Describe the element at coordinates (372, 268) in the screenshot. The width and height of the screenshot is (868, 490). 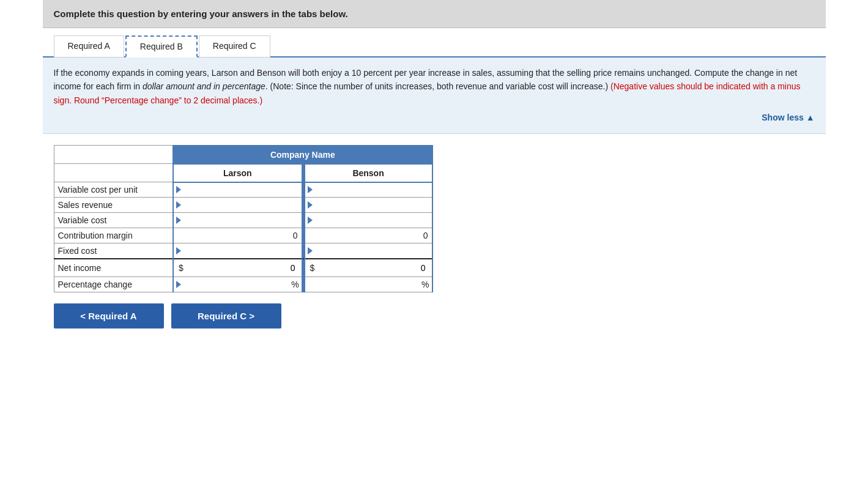
I see `benson-input-net-income` at that location.